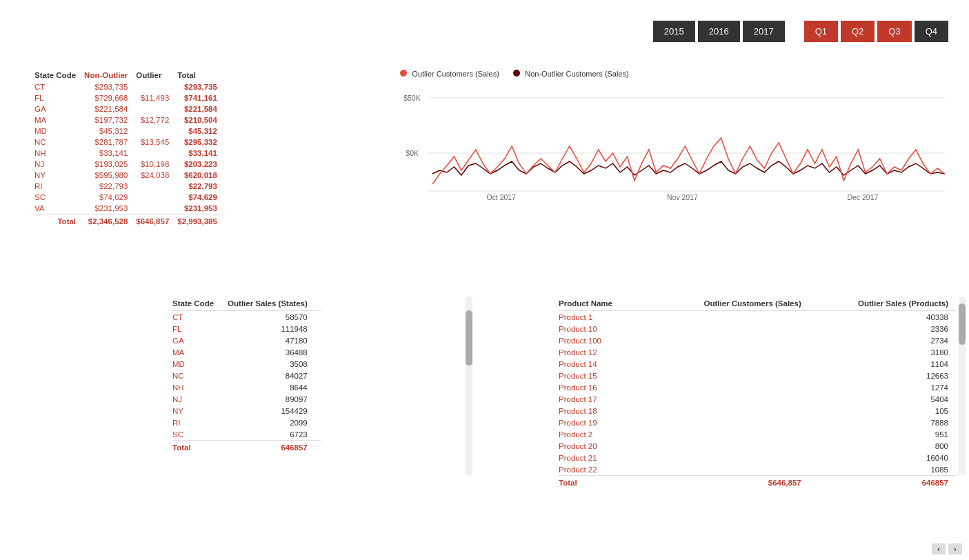 This screenshot has height=560, width=969. I want to click on value-cell: 58570, so click(274, 317).